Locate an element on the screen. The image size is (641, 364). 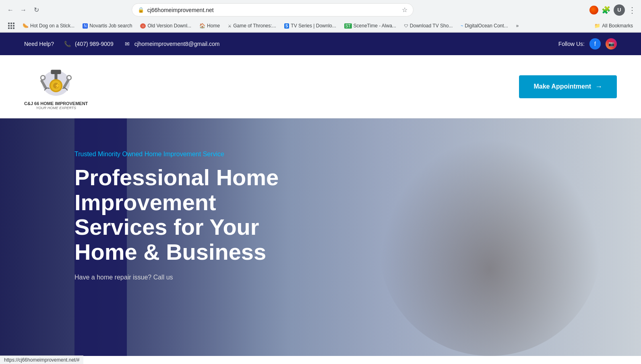
email-contact: ✉ cjhomeimprovement8@gmail.com is located at coordinates (172, 44).